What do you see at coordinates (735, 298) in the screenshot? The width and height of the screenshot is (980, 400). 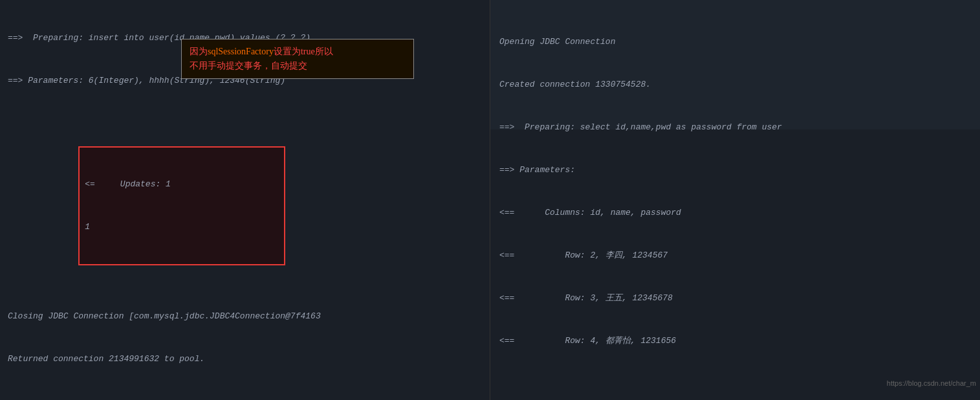 I see `rc-7: <== Row: 3, 王五, 12345678` at bounding box center [735, 298].